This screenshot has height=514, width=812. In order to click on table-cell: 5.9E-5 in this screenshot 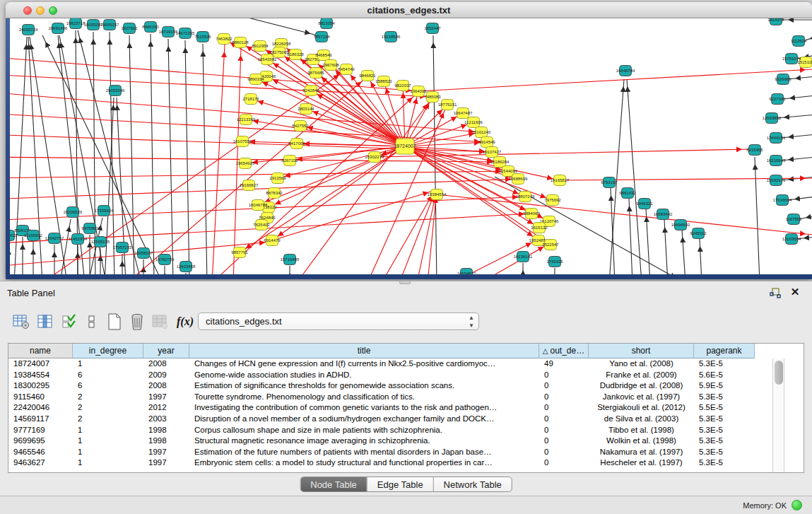, I will do `click(724, 386)`.